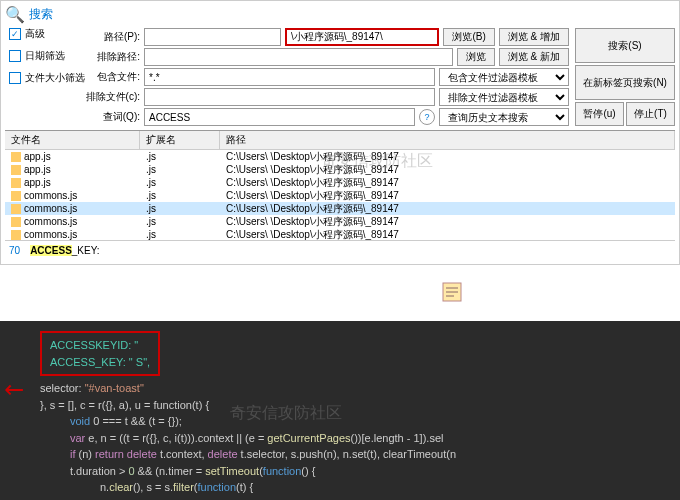 This screenshot has height=500, width=680. Describe the element at coordinates (47, 78) in the screenshot. I see `check-size-filter: 文件大小筛选` at that location.